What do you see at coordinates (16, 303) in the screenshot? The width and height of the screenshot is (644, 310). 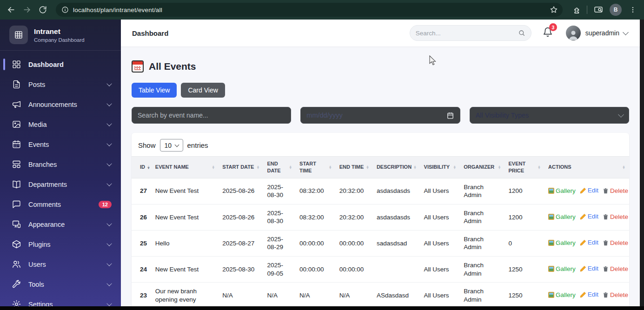 I see `gear-icon` at bounding box center [16, 303].